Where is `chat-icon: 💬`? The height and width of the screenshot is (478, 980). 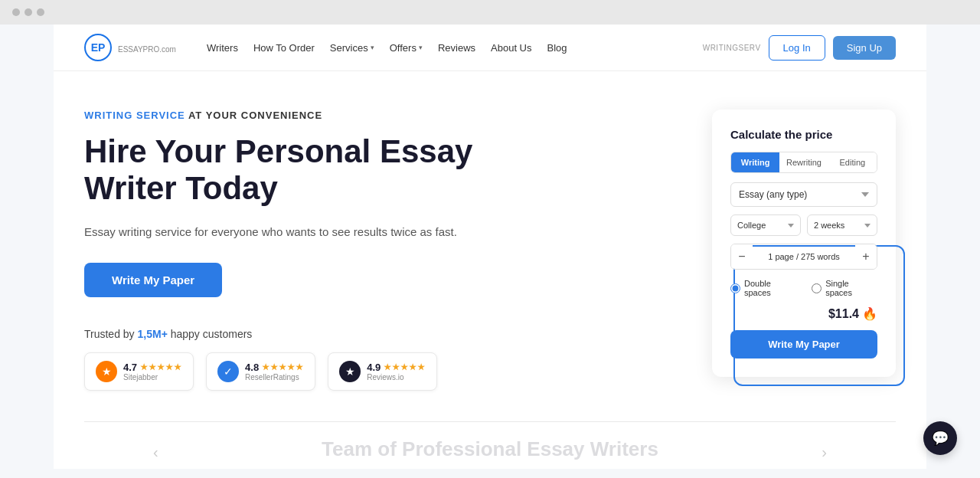 chat-icon: 💬 is located at coordinates (940, 438).